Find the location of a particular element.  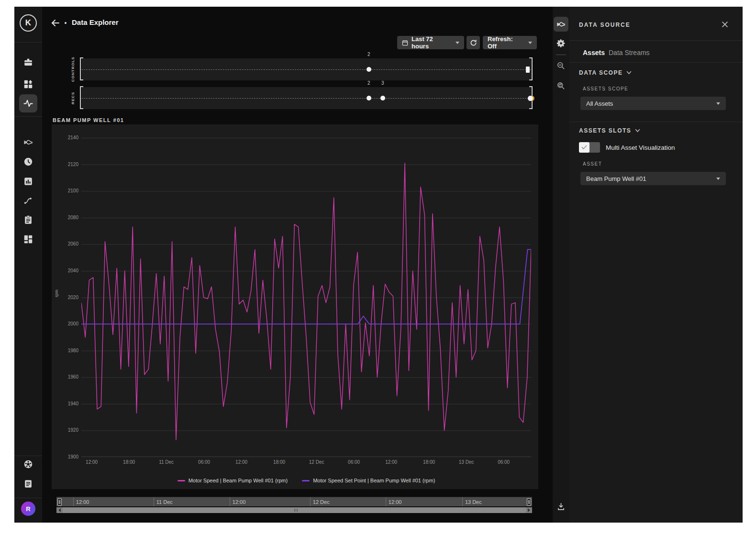

y-tick-label: 2140 is located at coordinates (73, 138).